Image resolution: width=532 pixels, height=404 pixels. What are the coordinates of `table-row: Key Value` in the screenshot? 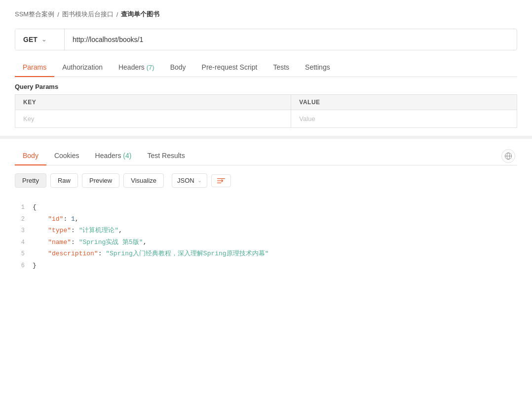 It's located at (266, 119).